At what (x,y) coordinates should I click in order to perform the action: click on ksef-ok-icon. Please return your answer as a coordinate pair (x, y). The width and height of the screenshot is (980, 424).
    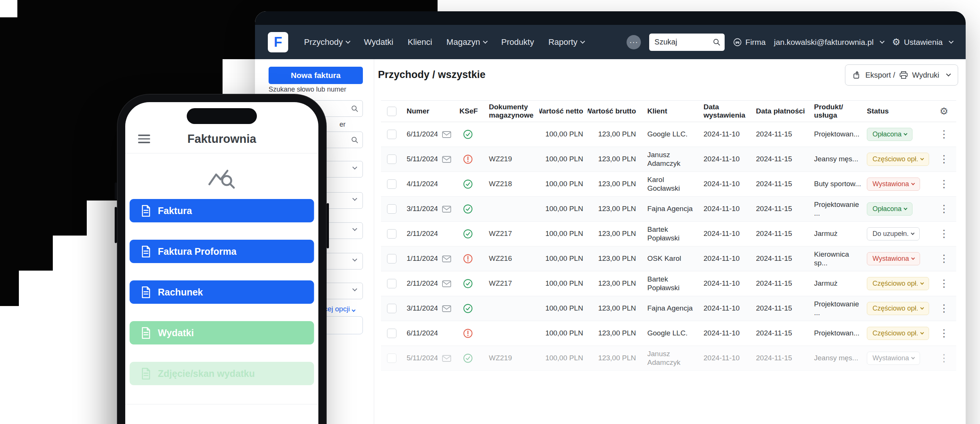
    Looking at the image, I should click on (468, 234).